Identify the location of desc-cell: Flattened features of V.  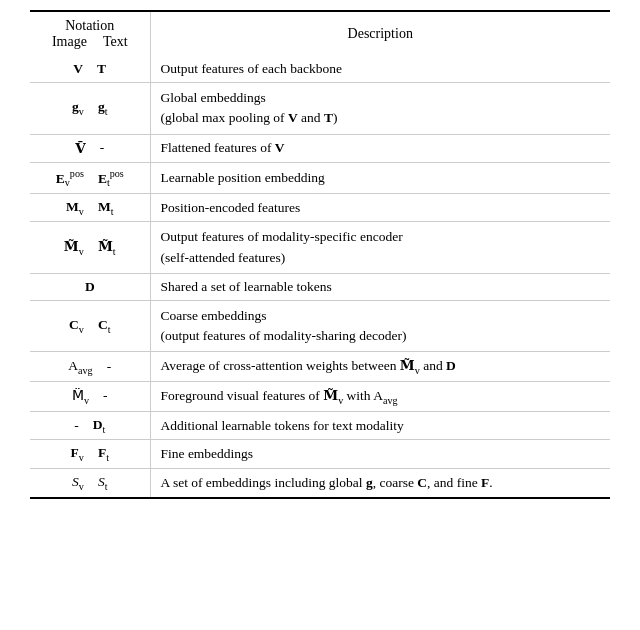
(380, 148).